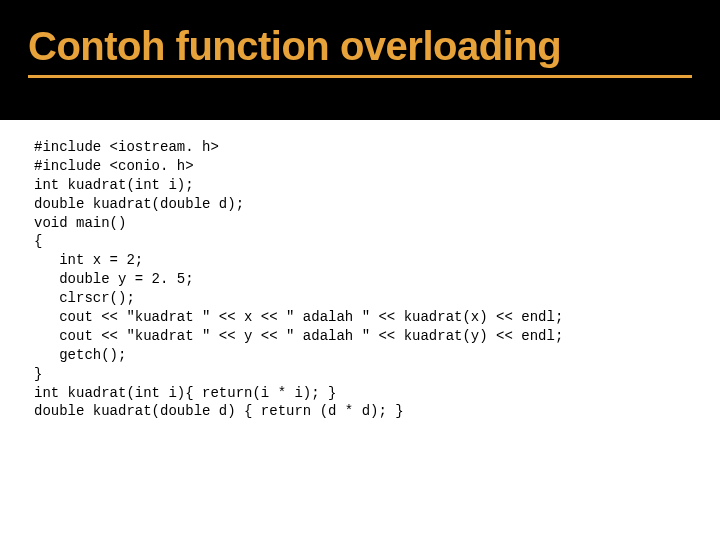 Image resolution: width=720 pixels, height=540 pixels. I want to click on code-line: int x = 2;, so click(88, 260).